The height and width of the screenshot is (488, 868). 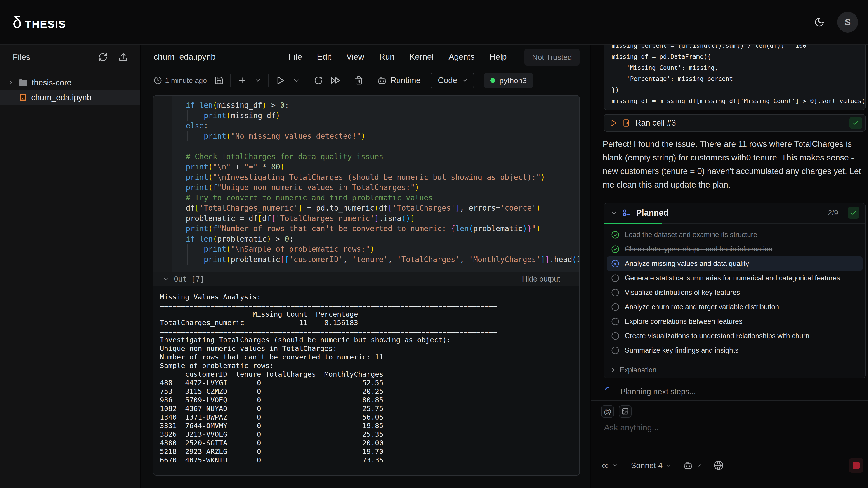 I want to click on stop-icon, so click(x=856, y=465).